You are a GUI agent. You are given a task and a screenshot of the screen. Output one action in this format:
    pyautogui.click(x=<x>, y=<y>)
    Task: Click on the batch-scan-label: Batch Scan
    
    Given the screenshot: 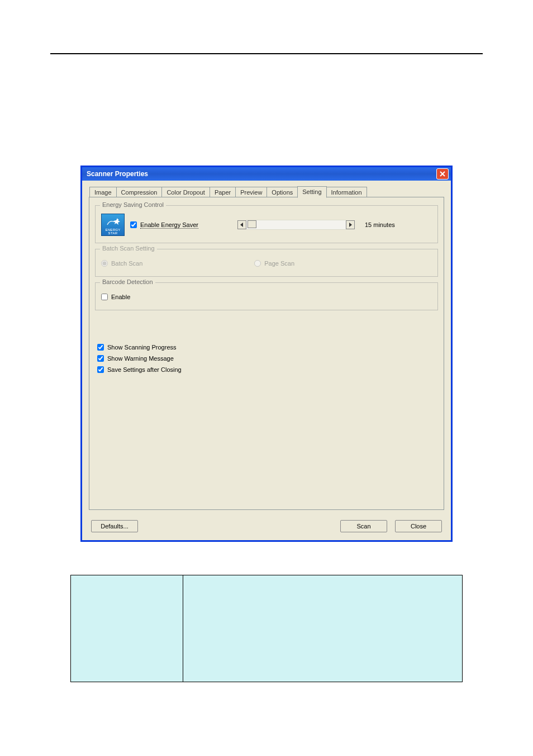 What is the action you would take?
    pyautogui.click(x=127, y=263)
    